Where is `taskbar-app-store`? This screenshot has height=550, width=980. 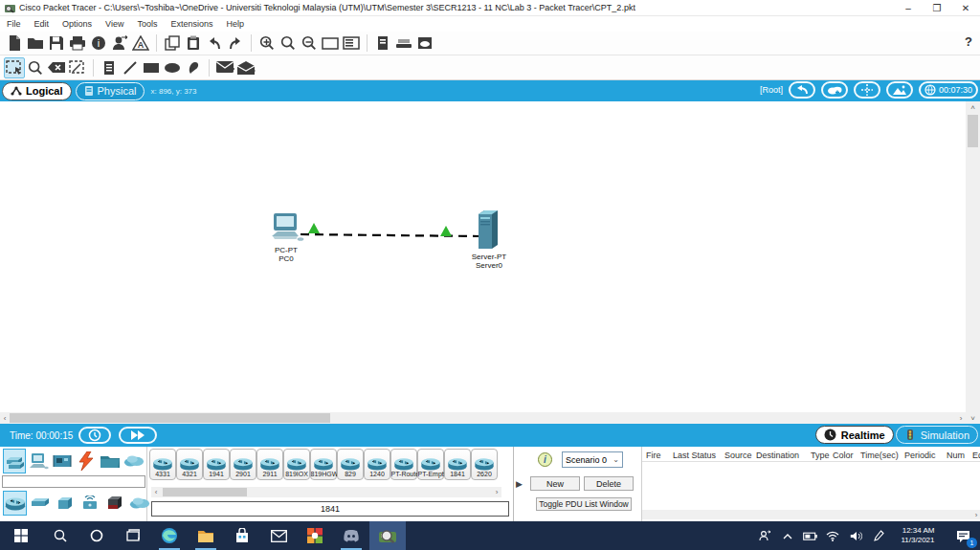
taskbar-app-store is located at coordinates (242, 536).